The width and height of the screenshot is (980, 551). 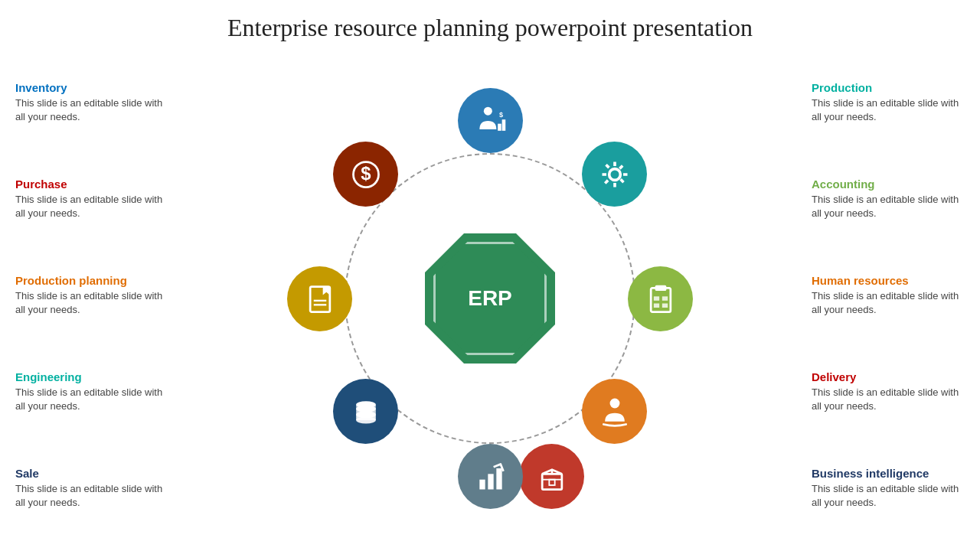 What do you see at coordinates (888, 496) in the screenshot?
I see `business-intelligence-text: This slide is an editable slide with all…` at bounding box center [888, 496].